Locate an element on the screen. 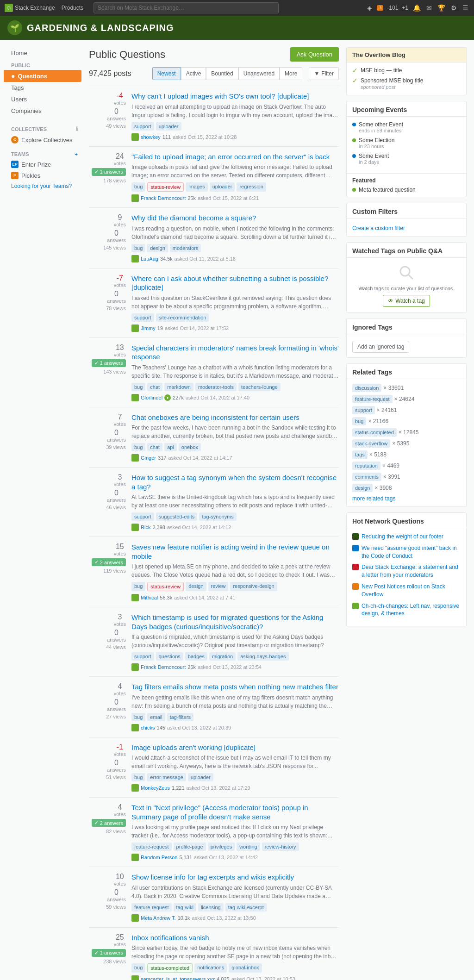 Image resolution: width=474 pixels, height=980 pixels. tag-responsive-design: responsive-design is located at coordinates (254, 587).